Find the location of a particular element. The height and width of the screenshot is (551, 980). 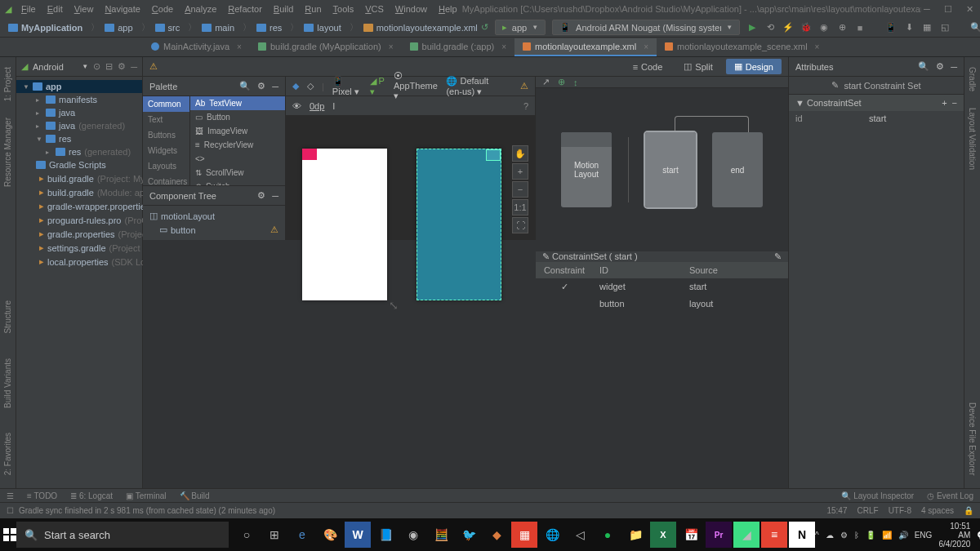

device-selector: 📱 Pixel ▾ is located at coordinates (347, 87).